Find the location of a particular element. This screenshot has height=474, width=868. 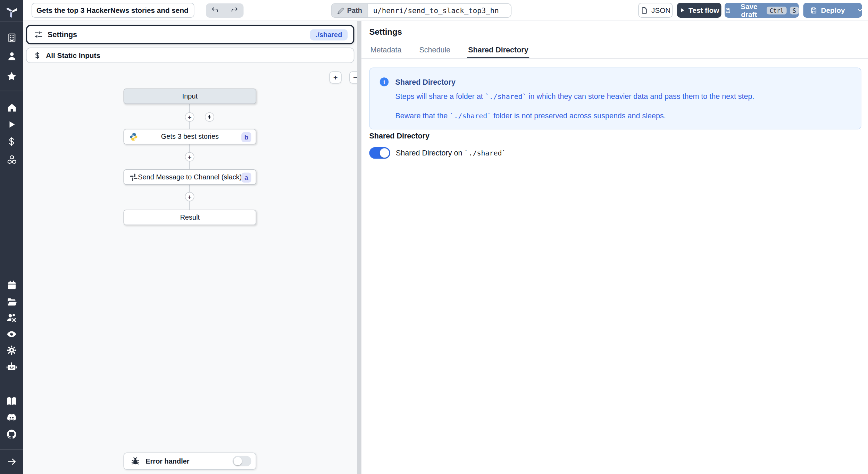

toggle-label-text: Shared Directory on is located at coordinates (430, 153).